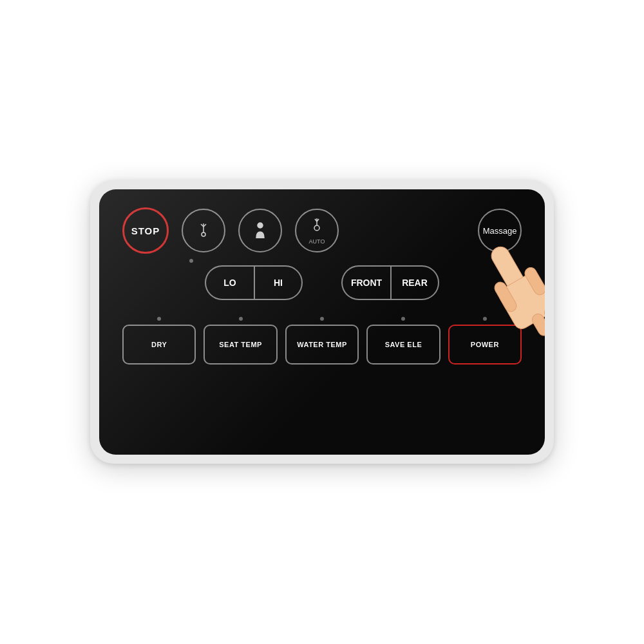 The width and height of the screenshot is (644, 644). I want to click on dry-indicator-dot, so click(159, 319).